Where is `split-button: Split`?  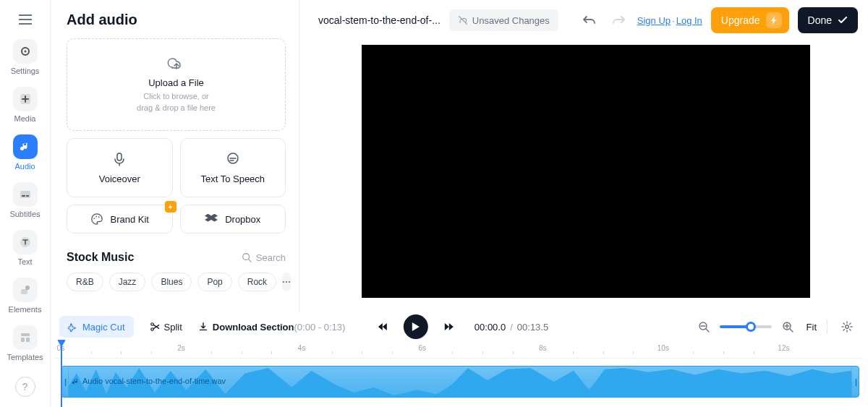 split-button: Split is located at coordinates (166, 327).